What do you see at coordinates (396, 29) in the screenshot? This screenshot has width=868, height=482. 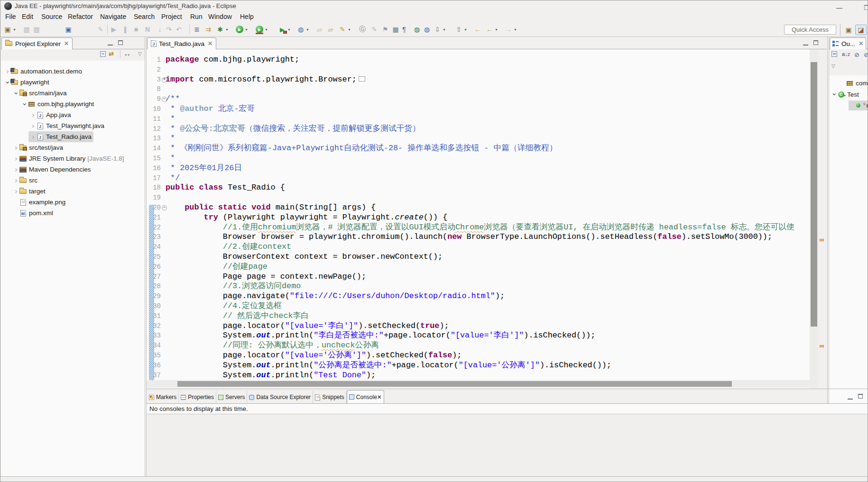 I see `table-icon: ▦` at bounding box center [396, 29].